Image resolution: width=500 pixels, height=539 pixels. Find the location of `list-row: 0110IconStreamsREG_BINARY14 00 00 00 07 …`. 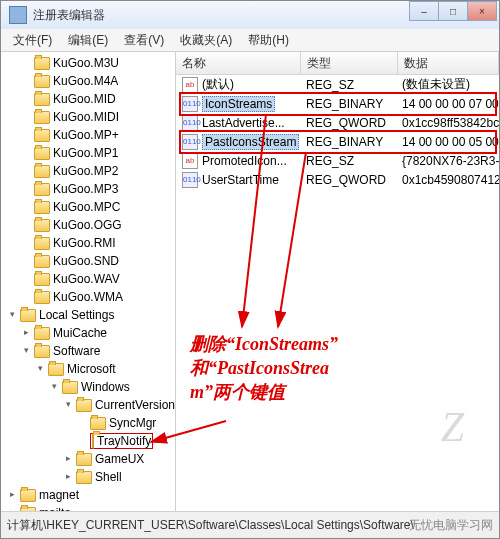

list-row: 0110IconStreamsREG_BINARY14 00 00 00 07 … is located at coordinates (338, 104).